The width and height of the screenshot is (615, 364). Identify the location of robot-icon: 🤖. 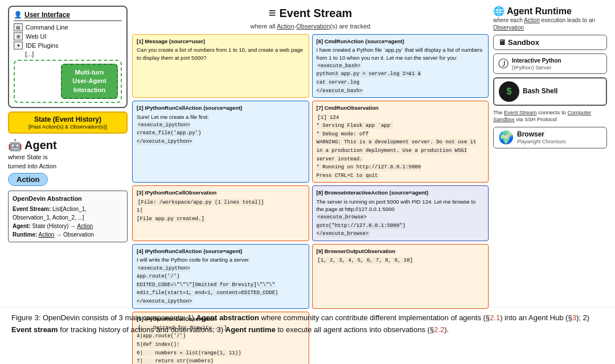
(15, 145).